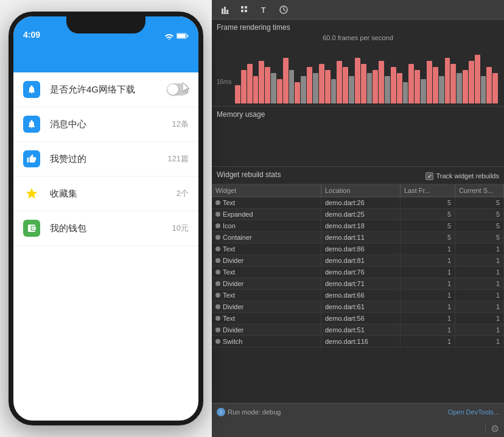 The image size is (504, 437). I want to click on status-icons, so click(177, 36).